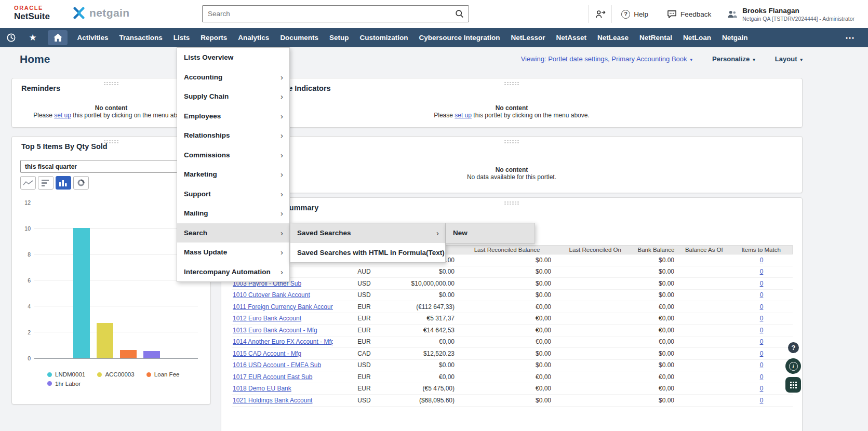 This screenshot has height=431, width=868. What do you see at coordinates (283, 342) in the screenshot?
I see `account-link: 1014 Another Euro FX Account - Mfg` at bounding box center [283, 342].